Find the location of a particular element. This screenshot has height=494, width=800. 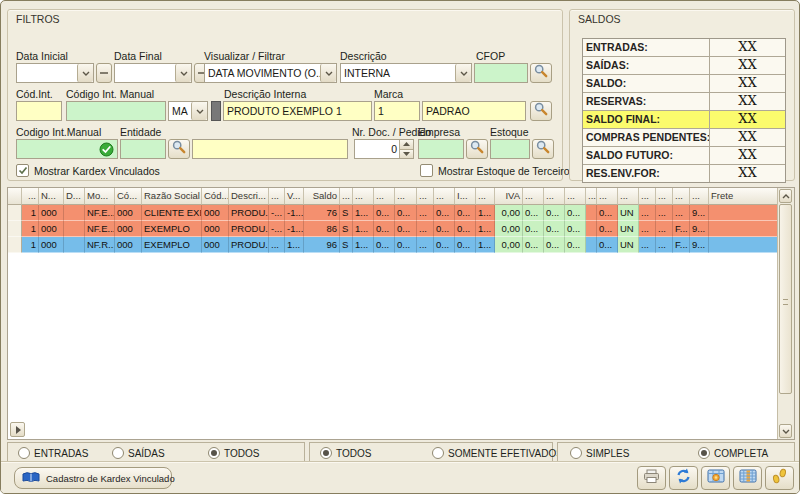

grid-header-cell: Mo... is located at coordinates (100, 196).